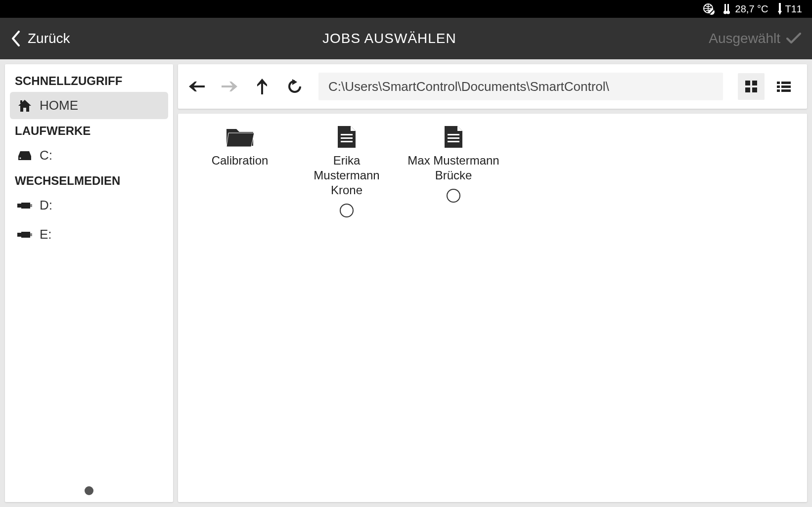 The image size is (812, 507). I want to click on tool-display: T11, so click(790, 9).